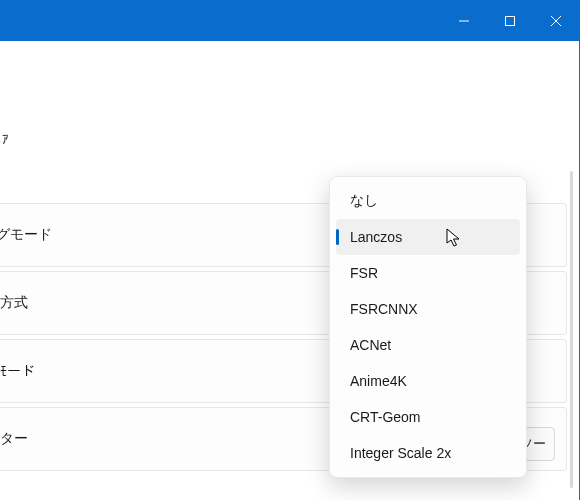  I want to click on menu-item-none: なし, so click(428, 201).